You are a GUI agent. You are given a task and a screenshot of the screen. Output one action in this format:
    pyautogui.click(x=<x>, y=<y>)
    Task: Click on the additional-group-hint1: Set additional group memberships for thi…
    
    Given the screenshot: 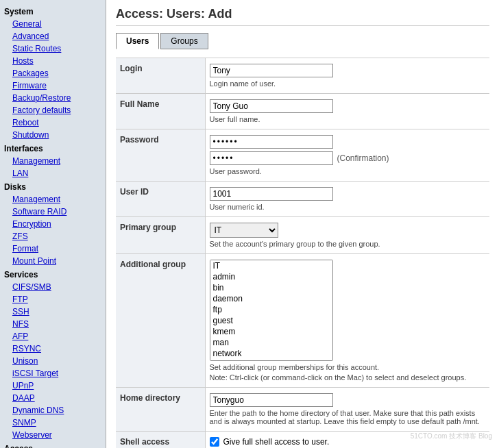 What is the action you would take?
    pyautogui.click(x=348, y=367)
    